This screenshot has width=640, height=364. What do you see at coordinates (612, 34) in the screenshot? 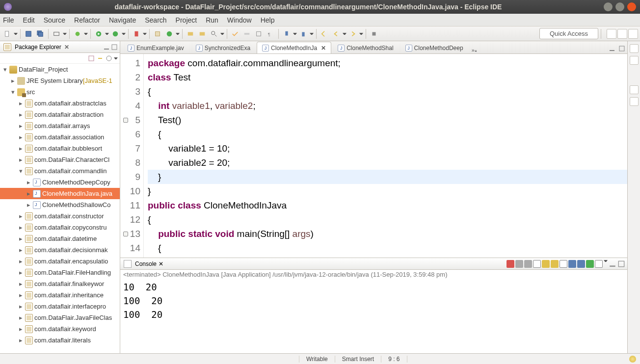
I see `open-perspective-button` at bounding box center [612, 34].